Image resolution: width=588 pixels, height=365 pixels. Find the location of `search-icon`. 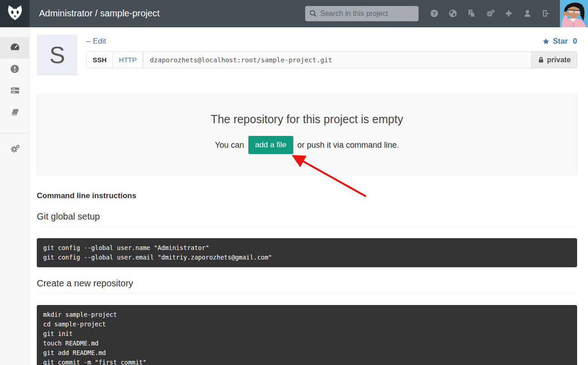

search-icon is located at coordinates (313, 15).